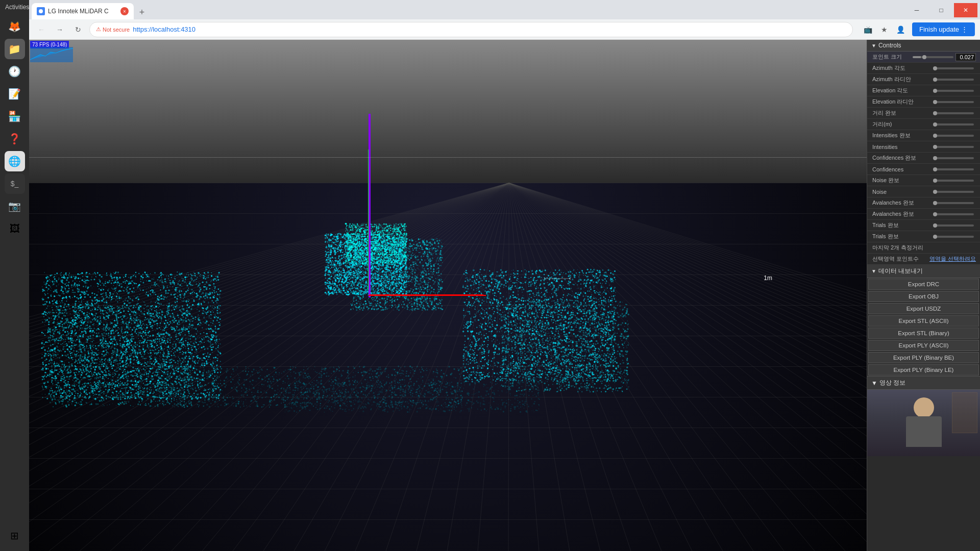  I want to click on control-row-region-points: 선택영역 포인트수 영역을 선택하려요, so click(924, 259).